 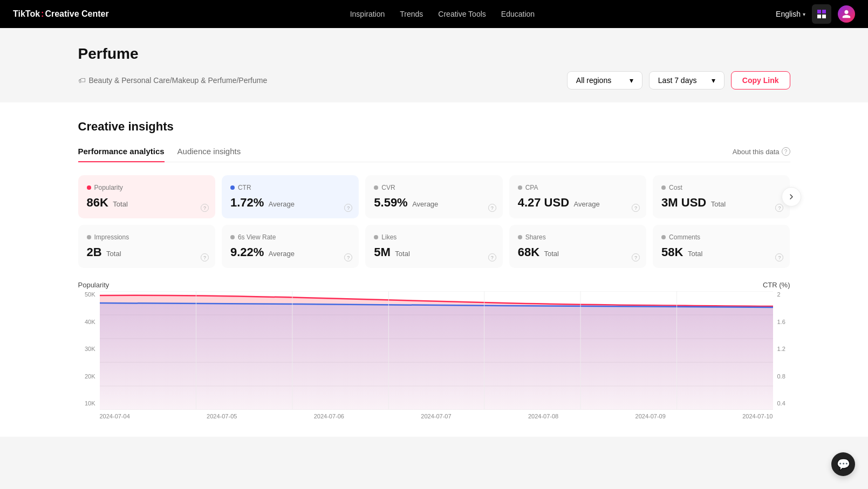 I want to click on hero-dropdowns: All regions ▾ Last 7 days ▾ Copy Link, so click(x=679, y=80).